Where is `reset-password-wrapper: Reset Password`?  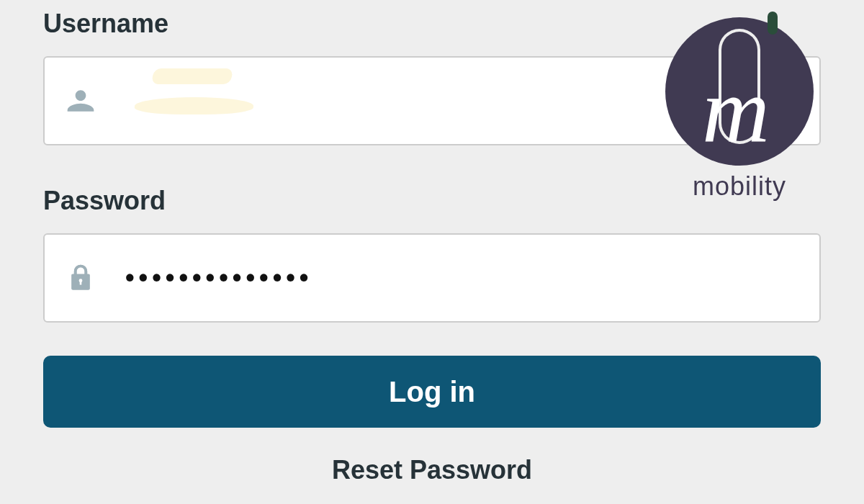
reset-password-wrapper: Reset Password is located at coordinates (432, 470).